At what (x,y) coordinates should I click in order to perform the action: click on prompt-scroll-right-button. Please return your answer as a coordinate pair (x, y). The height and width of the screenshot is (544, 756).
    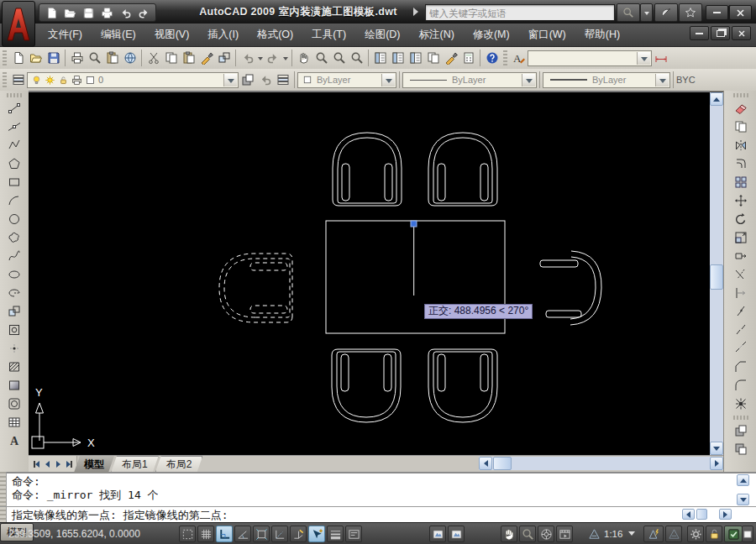
    Looking at the image, I should click on (726, 514).